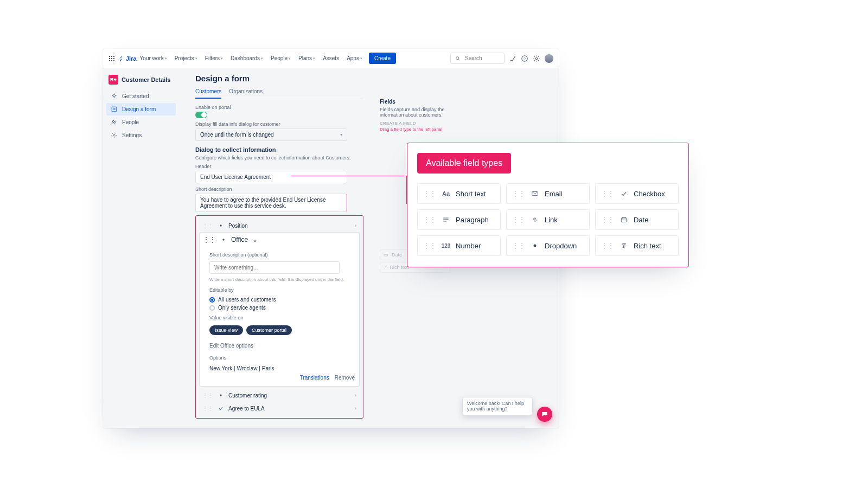 The image size is (868, 488). Describe the element at coordinates (279, 395) in the screenshot. I see `form-field-rating: ⋮⋮ Customer rating ›` at that location.